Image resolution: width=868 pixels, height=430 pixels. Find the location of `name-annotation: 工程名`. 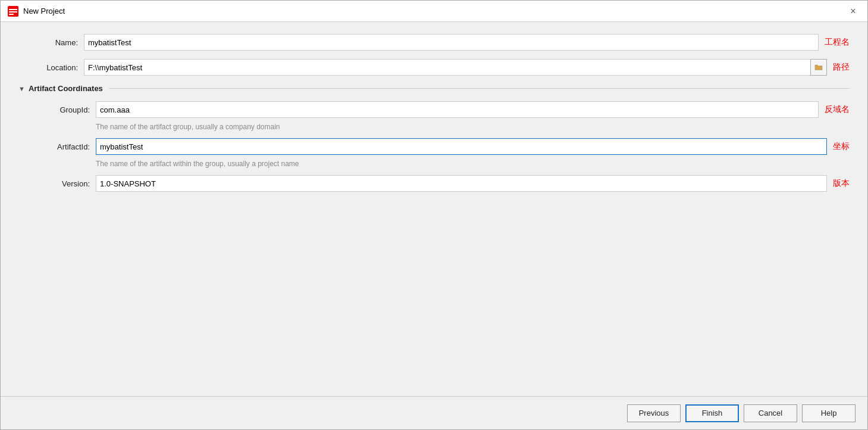

name-annotation: 工程名 is located at coordinates (837, 42).